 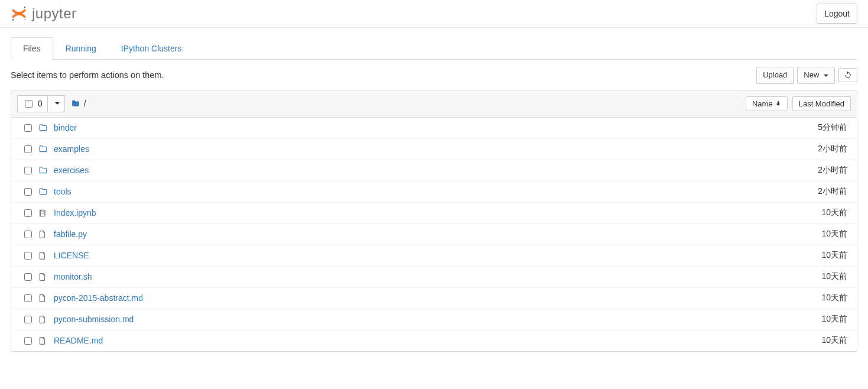 What do you see at coordinates (73, 277) in the screenshot?
I see `item-link: monitor.sh` at bounding box center [73, 277].